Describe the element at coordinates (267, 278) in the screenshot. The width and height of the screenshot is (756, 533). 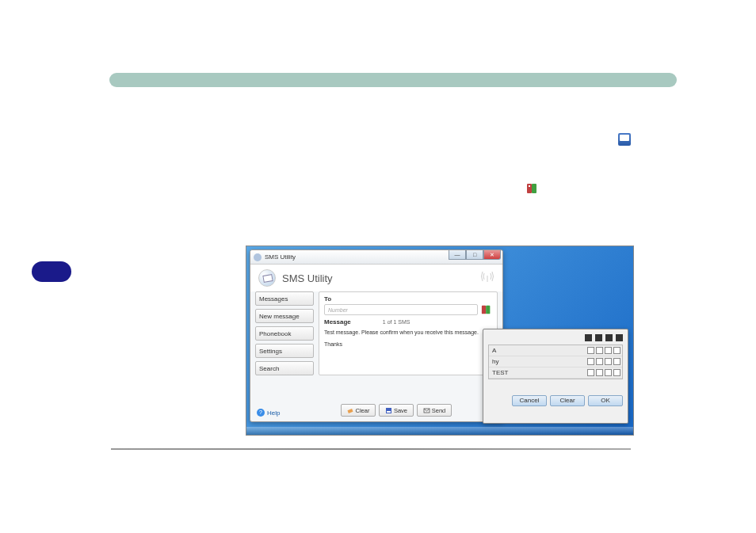
I see `app-logo-icon` at that location.